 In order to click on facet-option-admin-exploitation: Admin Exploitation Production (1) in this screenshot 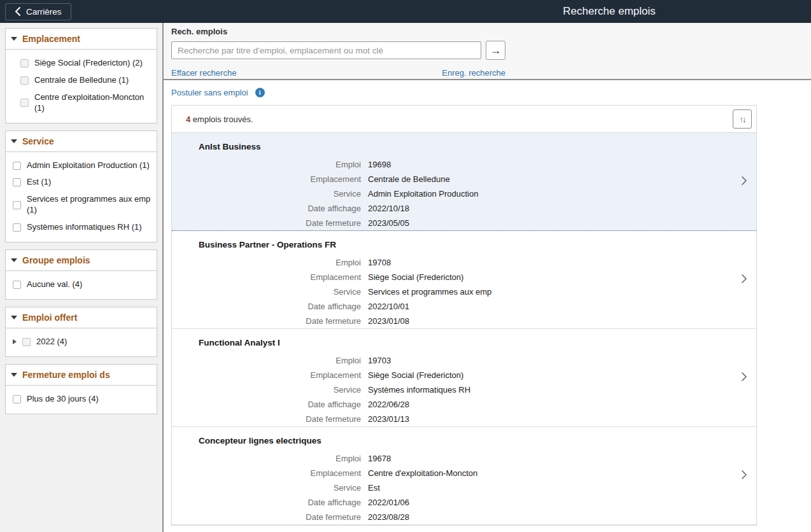, I will do `click(83, 165)`.